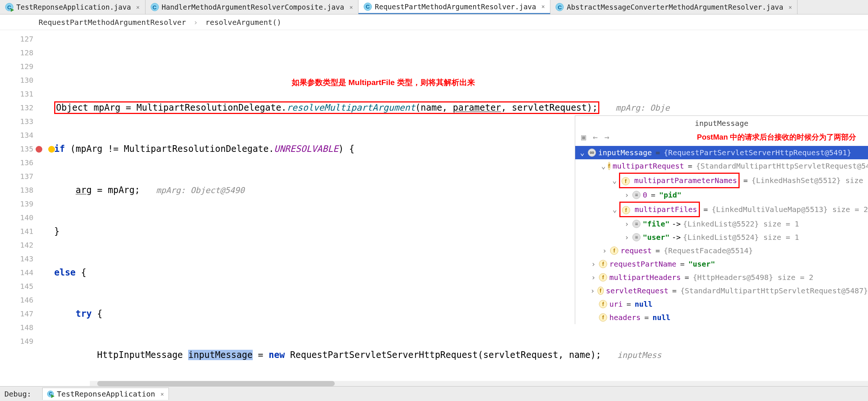 Image resolution: width=868 pixels, height=401 pixels. Describe the element at coordinates (434, 7) in the screenshot. I see `editor-tab-bar: C TestReponseApplication.java × C Handle…` at that location.